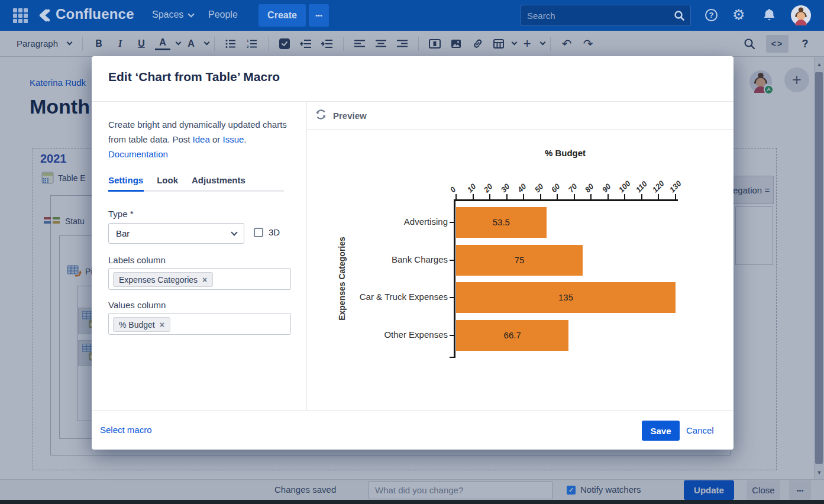  Describe the element at coordinates (394, 221) in the screenshot. I see `category-label: Advertising` at that location.